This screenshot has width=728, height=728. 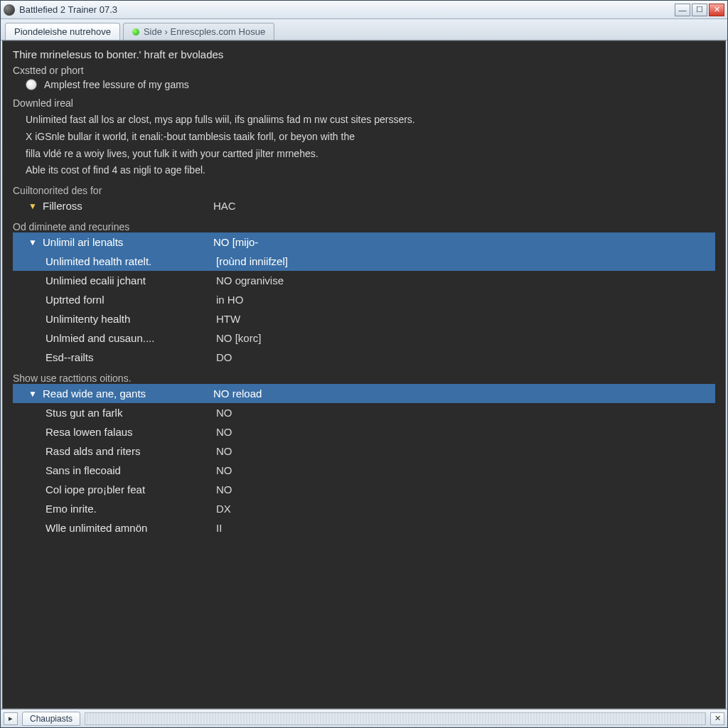 What do you see at coordinates (131, 280) in the screenshot?
I see `option-name: Unlimied ecalii jchant` at bounding box center [131, 280].